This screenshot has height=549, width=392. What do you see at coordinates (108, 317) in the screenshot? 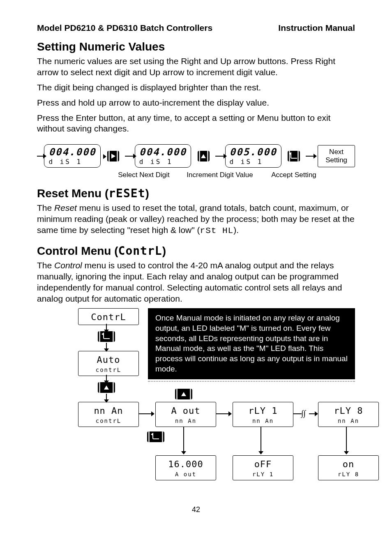
I see `menu-box-contrl-line1: ContrL` at bounding box center [108, 317].